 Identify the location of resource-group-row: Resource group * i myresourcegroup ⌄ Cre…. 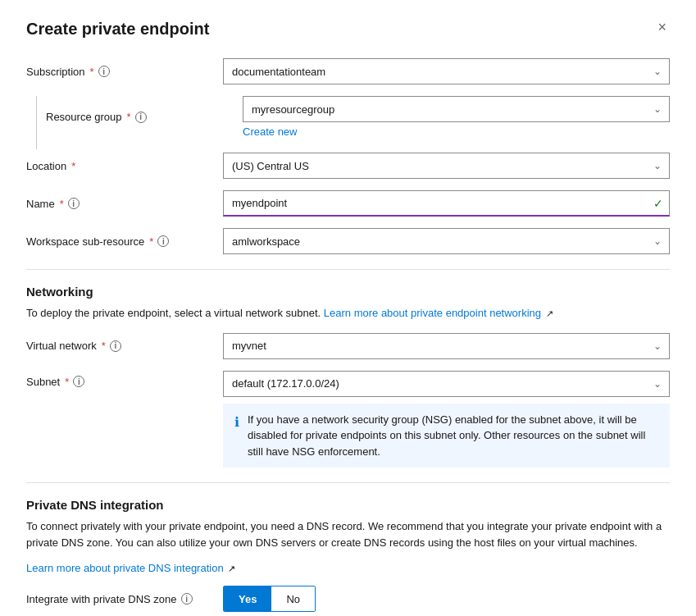
(357, 116).